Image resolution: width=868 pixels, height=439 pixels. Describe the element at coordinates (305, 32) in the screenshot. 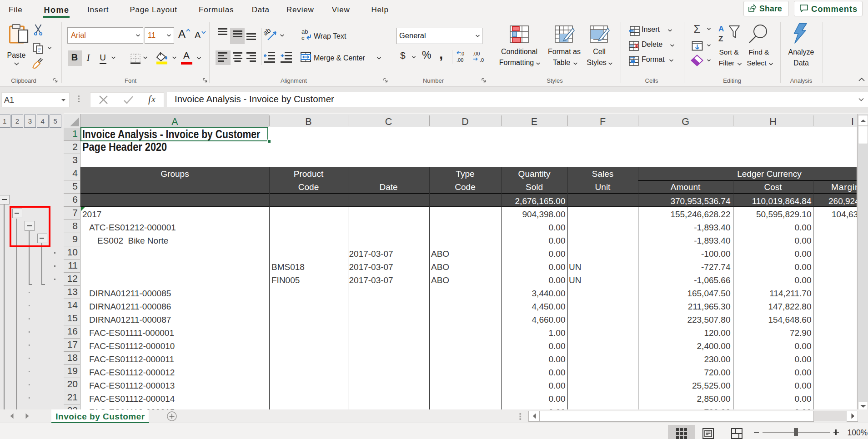

I see `svg-text: ab` at that location.